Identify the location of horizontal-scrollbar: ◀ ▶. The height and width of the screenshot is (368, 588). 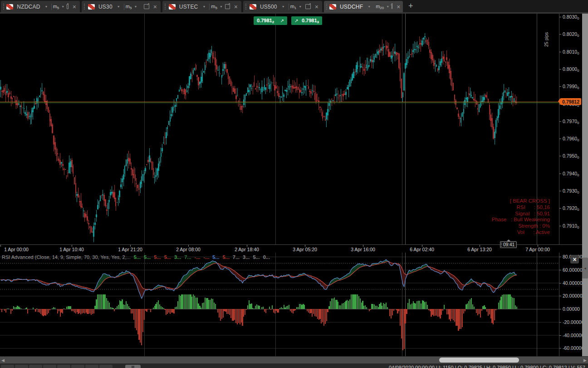
(294, 360).